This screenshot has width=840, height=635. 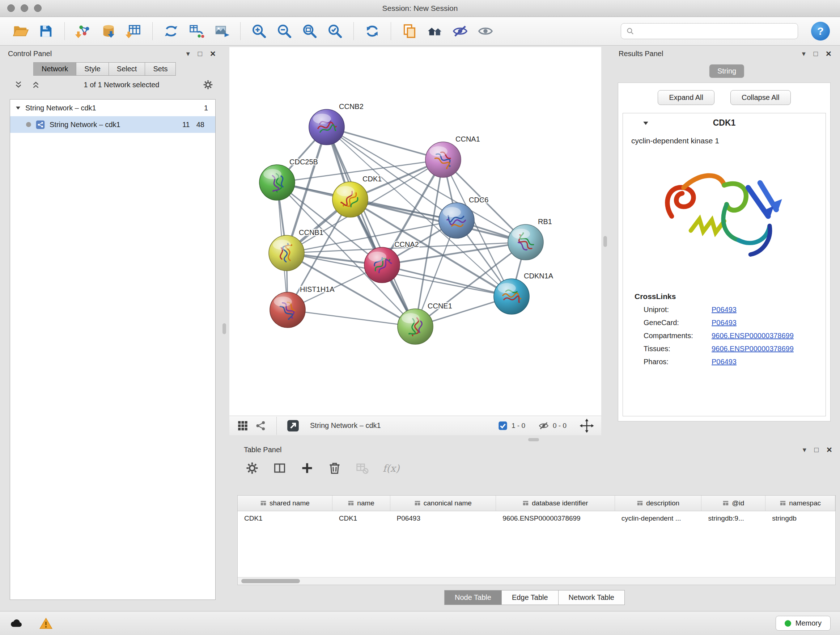 I want to click on delete-column-trash-icon, so click(x=335, y=468).